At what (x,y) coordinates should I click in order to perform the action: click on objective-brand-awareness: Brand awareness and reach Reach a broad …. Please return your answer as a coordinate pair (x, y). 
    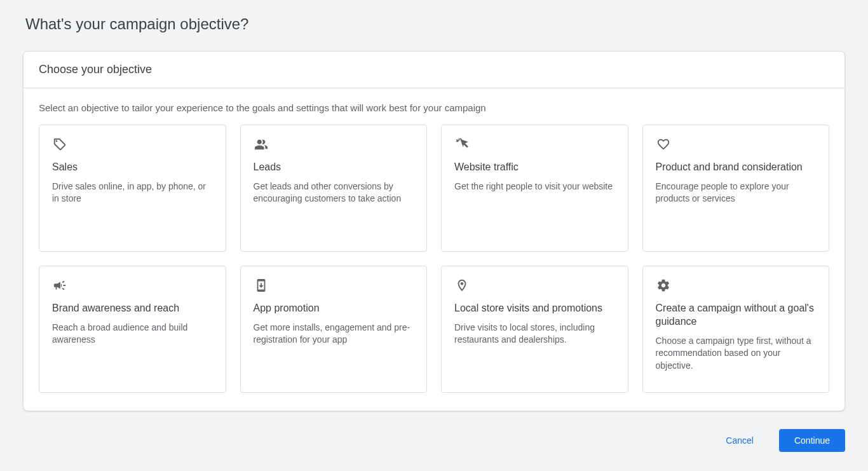
    Looking at the image, I should click on (132, 329).